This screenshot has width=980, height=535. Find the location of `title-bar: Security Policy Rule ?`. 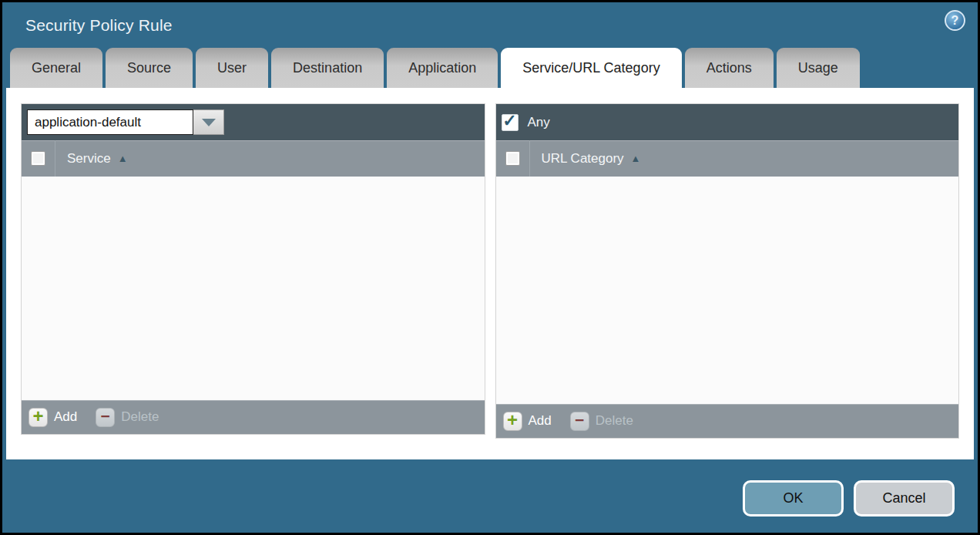

title-bar: Security Policy Rule ? is located at coordinates (490, 25).